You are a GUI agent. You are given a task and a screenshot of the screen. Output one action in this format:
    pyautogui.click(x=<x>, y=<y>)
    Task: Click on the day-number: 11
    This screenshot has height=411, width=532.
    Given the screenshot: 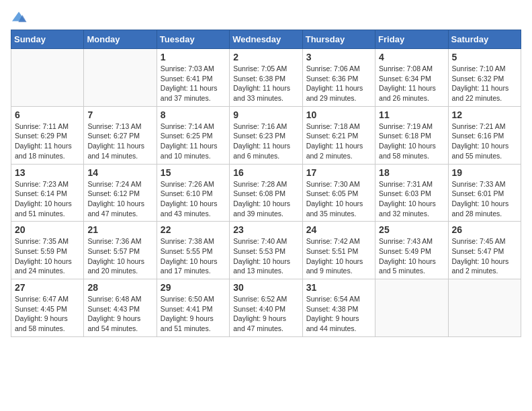 What is the action you would take?
    pyautogui.click(x=411, y=115)
    